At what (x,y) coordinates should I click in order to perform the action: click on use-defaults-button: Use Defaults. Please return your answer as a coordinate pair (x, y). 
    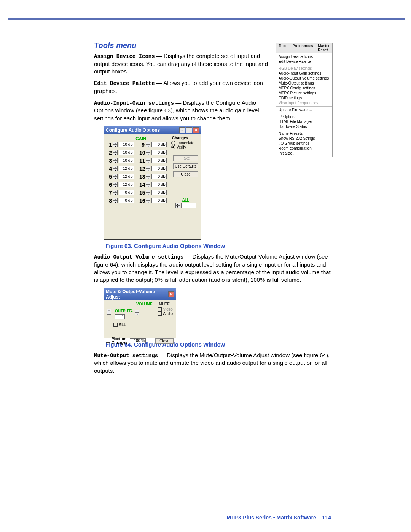
    Looking at the image, I should click on (186, 166).